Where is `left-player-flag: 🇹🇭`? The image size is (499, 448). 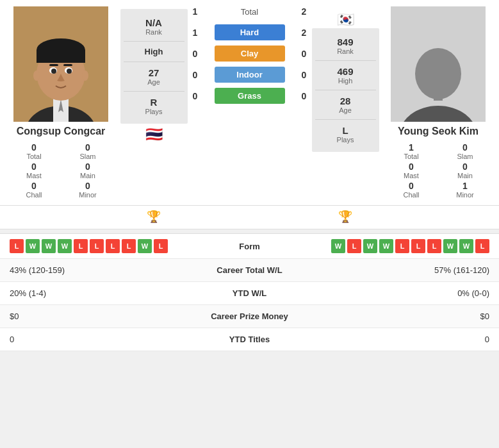 left-player-flag: 🇹🇭 is located at coordinates (154, 135).